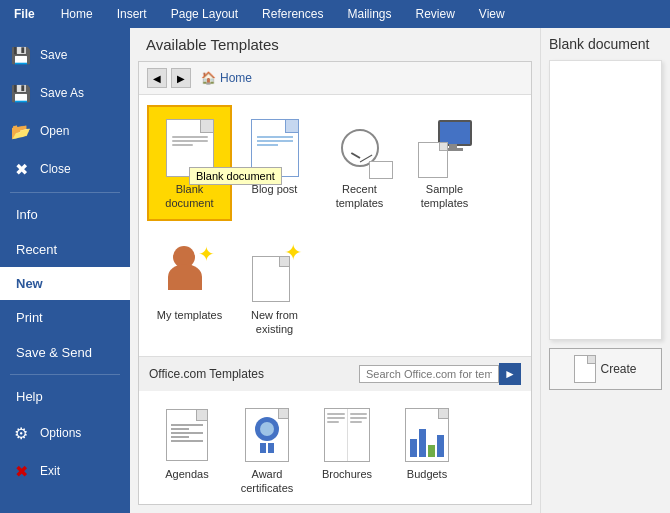 The image size is (670, 513). What do you see at coordinates (77, 14) in the screenshot?
I see `tab-home: Home` at bounding box center [77, 14].